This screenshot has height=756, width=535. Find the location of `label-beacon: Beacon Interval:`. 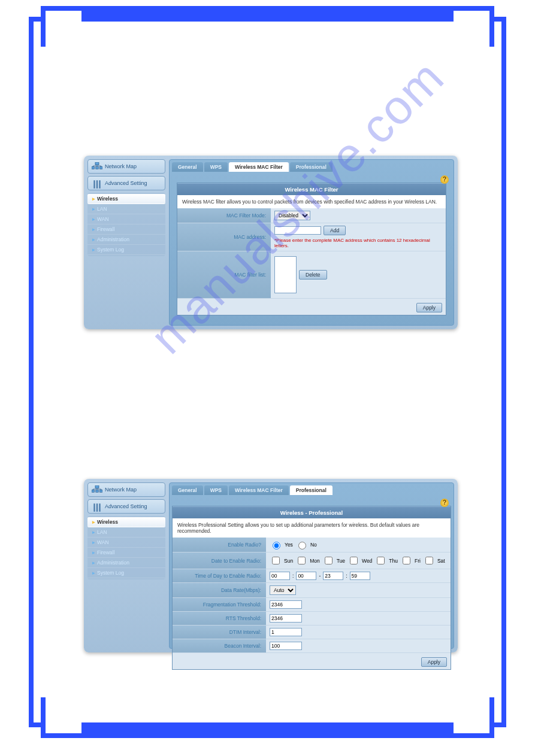

label-beacon: Beacon Interval: is located at coordinates (219, 646).